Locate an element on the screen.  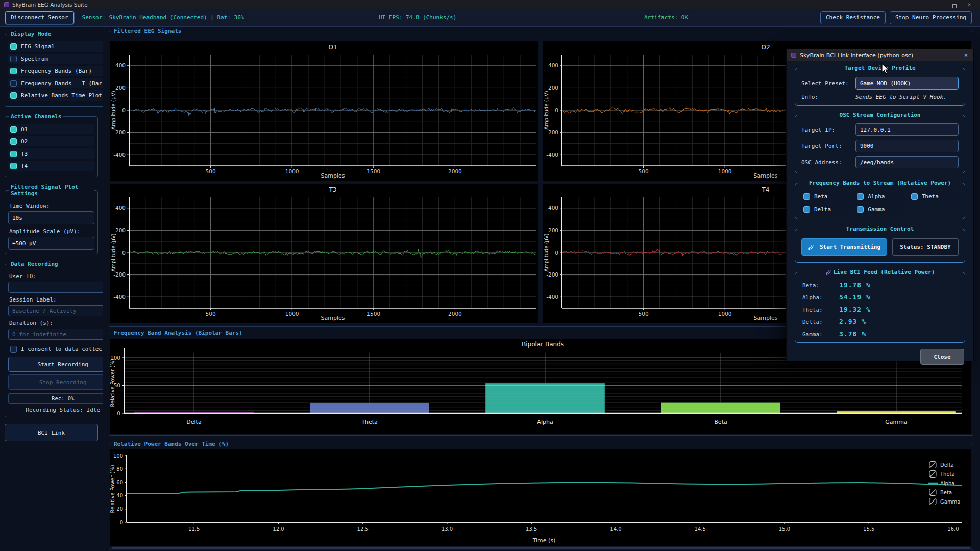
active-channels-group: Active Channels O1 O2 T3 T4 is located at coordinates (51, 145).